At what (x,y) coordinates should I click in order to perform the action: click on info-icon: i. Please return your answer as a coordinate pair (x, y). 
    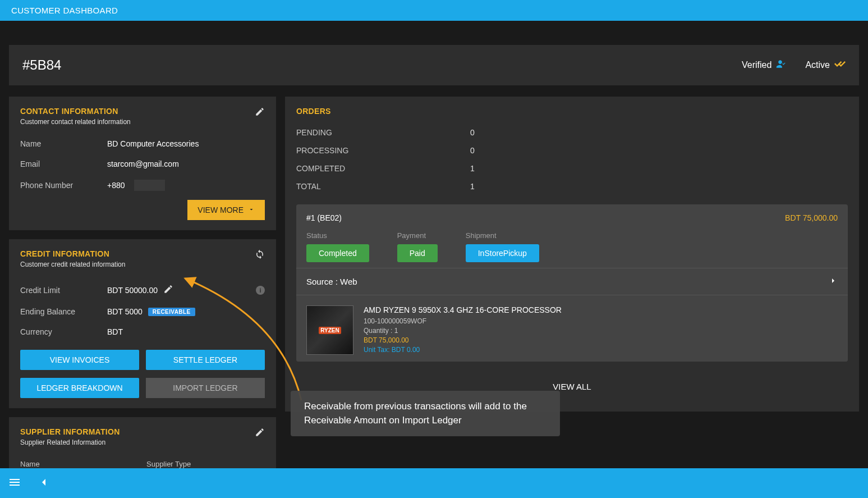
    Looking at the image, I should click on (260, 290).